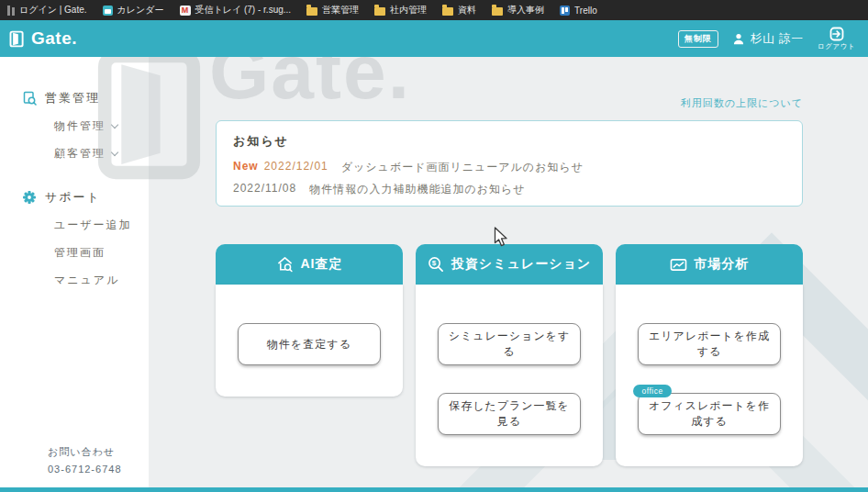 This screenshot has height=492, width=868. What do you see at coordinates (708, 414) in the screenshot?
I see `button-wrap: office オフィスレポートを作成する` at bounding box center [708, 414].